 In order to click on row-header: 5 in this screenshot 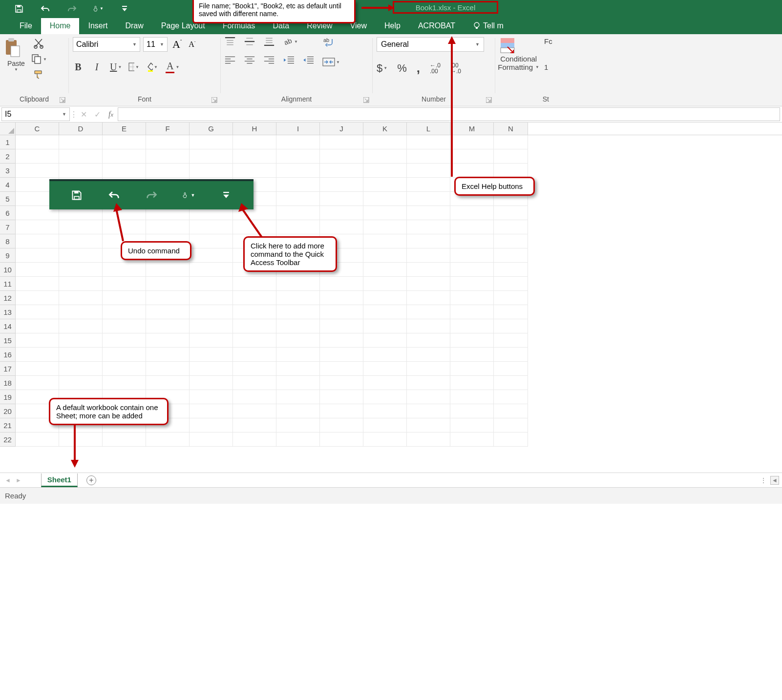, I will do `click(8, 199)`.